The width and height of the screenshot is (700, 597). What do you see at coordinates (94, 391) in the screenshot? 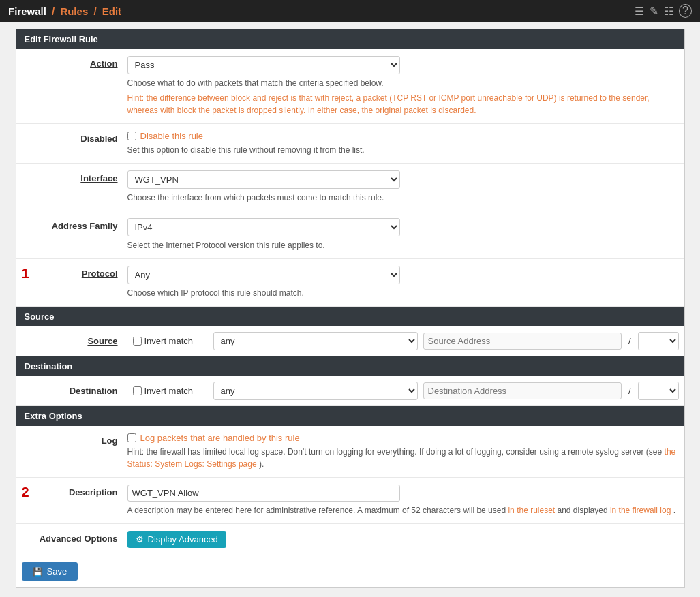
I see `destination-label-link: Destination` at bounding box center [94, 391].